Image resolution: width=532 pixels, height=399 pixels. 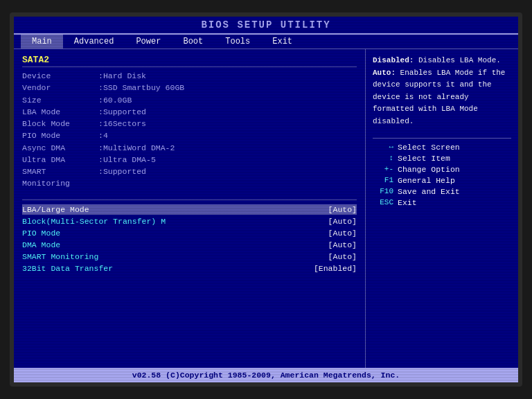 I want to click on footer-text: v02.58 (C)Copyright 1985-2009, American …, so click(x=266, y=375).